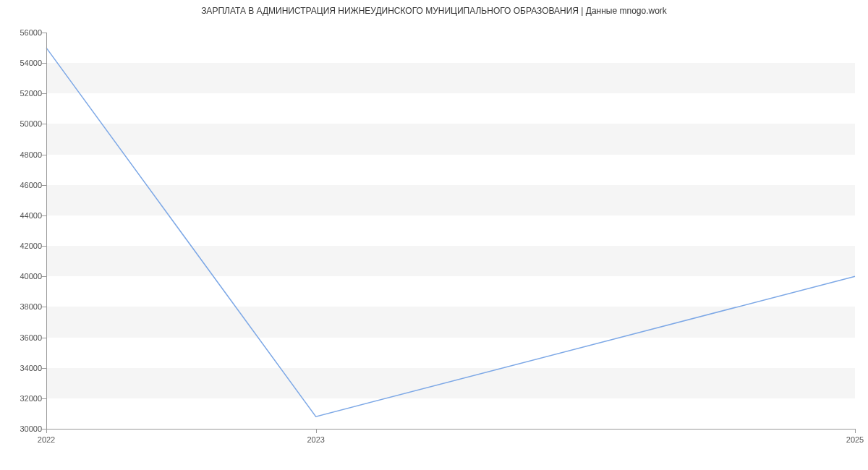 The image size is (868, 470). Describe the element at coordinates (30, 368) in the screenshot. I see `y-tick-label: 34000` at that location.